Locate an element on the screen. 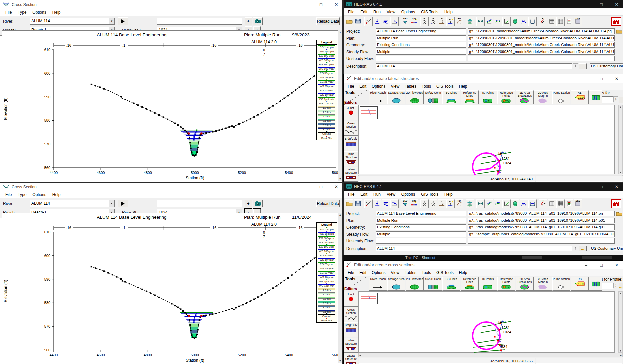 This screenshot has height=364, width=623. unsteady-flow-icon is located at coordinates (386, 204).